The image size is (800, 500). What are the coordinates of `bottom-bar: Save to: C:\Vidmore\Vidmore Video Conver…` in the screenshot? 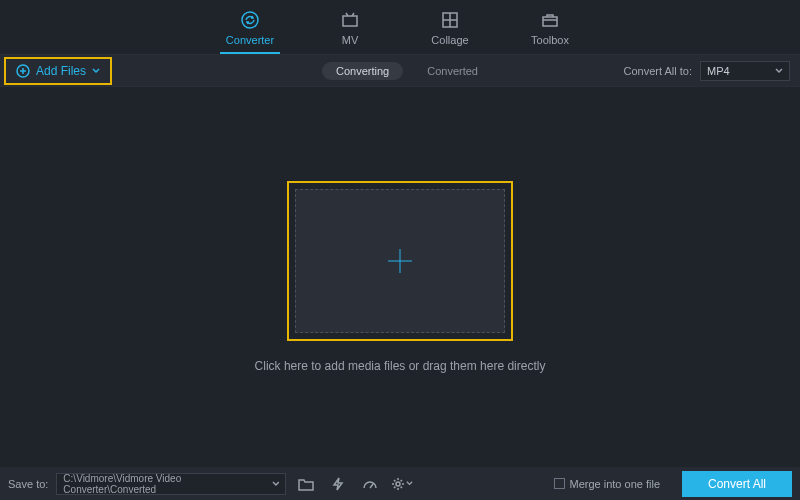 It's located at (400, 484).